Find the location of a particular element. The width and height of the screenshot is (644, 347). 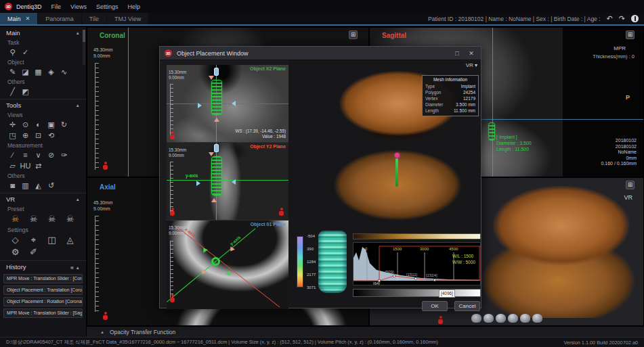

parallel-measure-icon: ≡ is located at coordinates (26, 155).